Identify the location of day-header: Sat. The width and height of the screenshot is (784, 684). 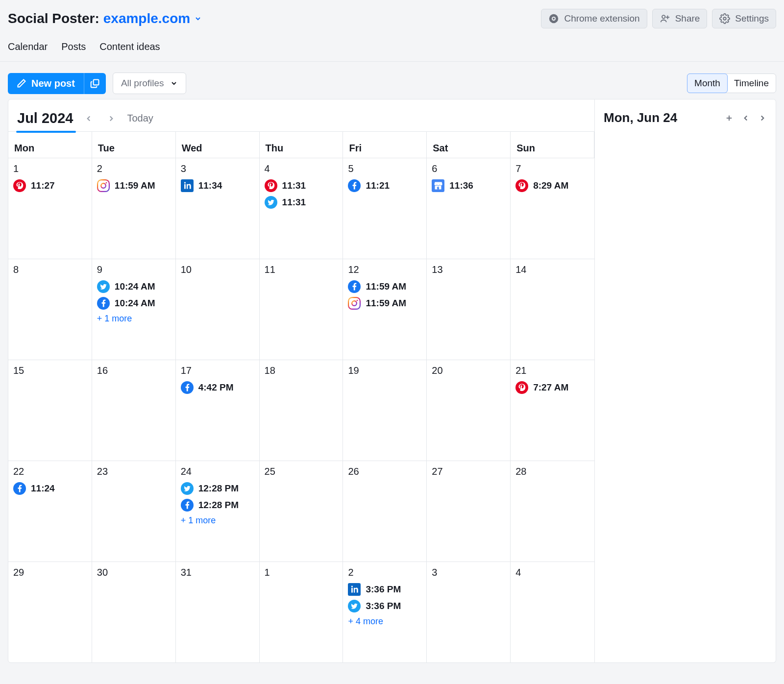
(468, 145).